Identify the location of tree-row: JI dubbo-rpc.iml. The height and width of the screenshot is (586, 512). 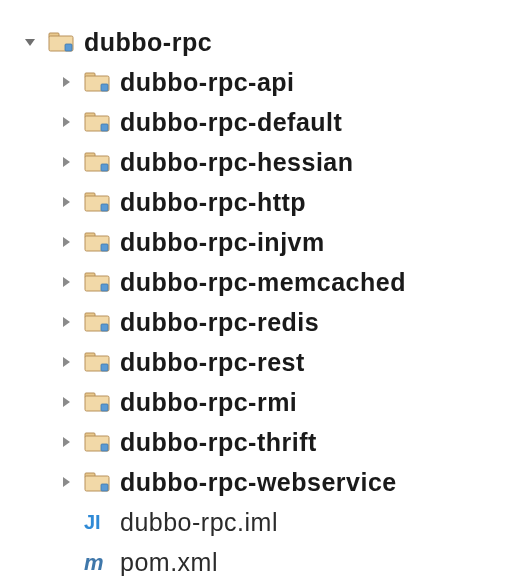
(267, 522).